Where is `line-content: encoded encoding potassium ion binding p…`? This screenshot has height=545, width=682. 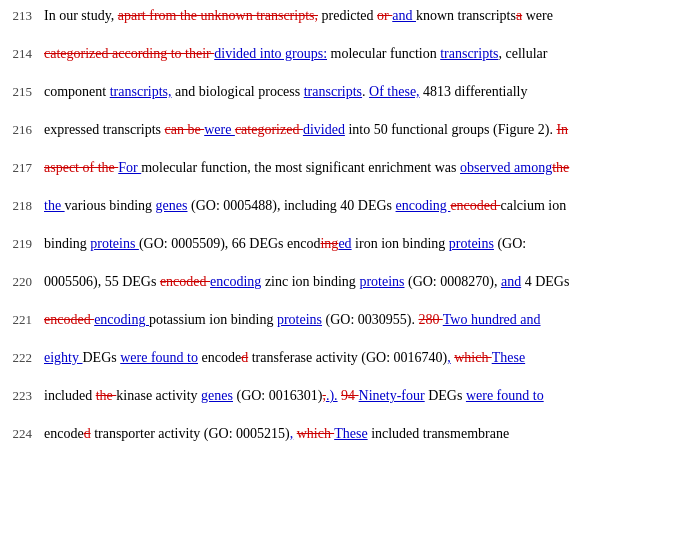
line-content: encoded encoding potassium ion binding p… is located at coordinates (363, 320).